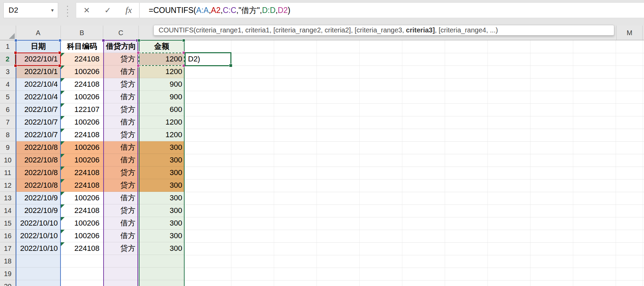 The image size is (644, 286). I want to click on header-cell-d1: 金额, so click(162, 46).